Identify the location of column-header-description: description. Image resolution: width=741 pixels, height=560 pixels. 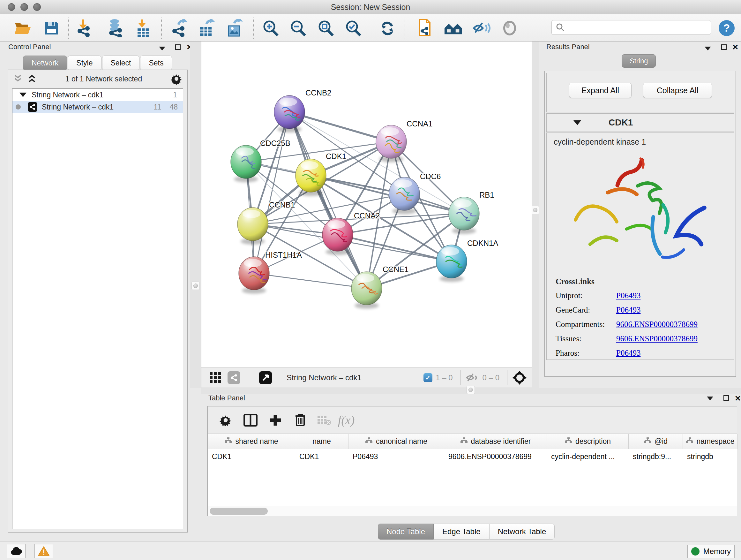
(588, 441).